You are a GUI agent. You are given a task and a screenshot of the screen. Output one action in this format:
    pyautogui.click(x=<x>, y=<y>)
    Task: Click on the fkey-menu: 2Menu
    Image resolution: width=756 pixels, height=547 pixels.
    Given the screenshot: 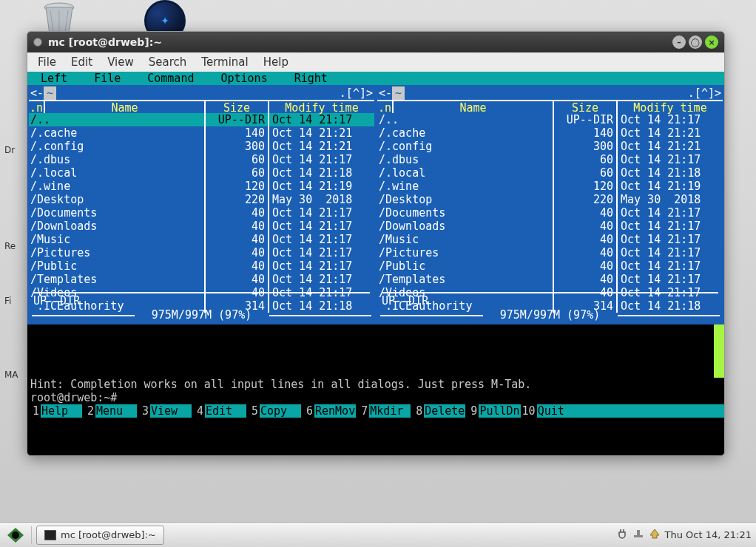 What is the action you would take?
    pyautogui.click(x=109, y=411)
    